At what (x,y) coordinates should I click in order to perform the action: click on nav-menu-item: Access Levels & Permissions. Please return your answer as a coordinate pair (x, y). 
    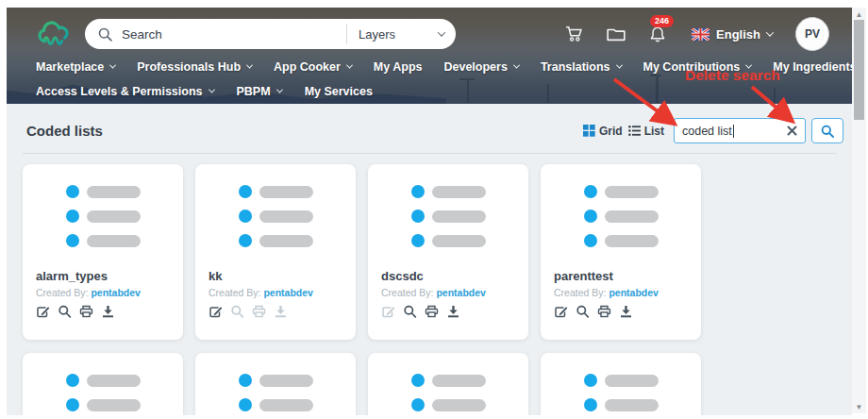
    Looking at the image, I should click on (125, 92).